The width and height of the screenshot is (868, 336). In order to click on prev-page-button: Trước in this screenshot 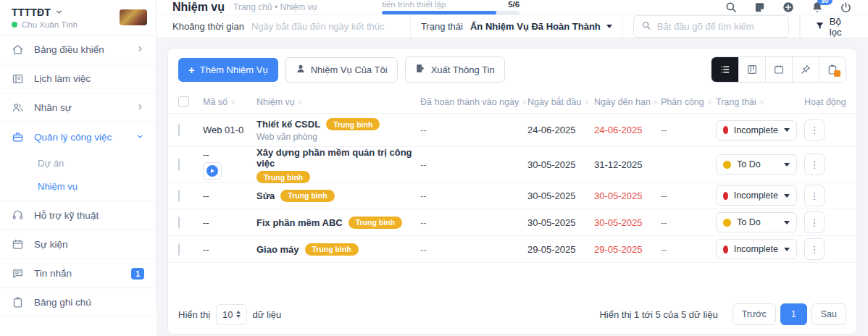, I will do `click(754, 314)`.